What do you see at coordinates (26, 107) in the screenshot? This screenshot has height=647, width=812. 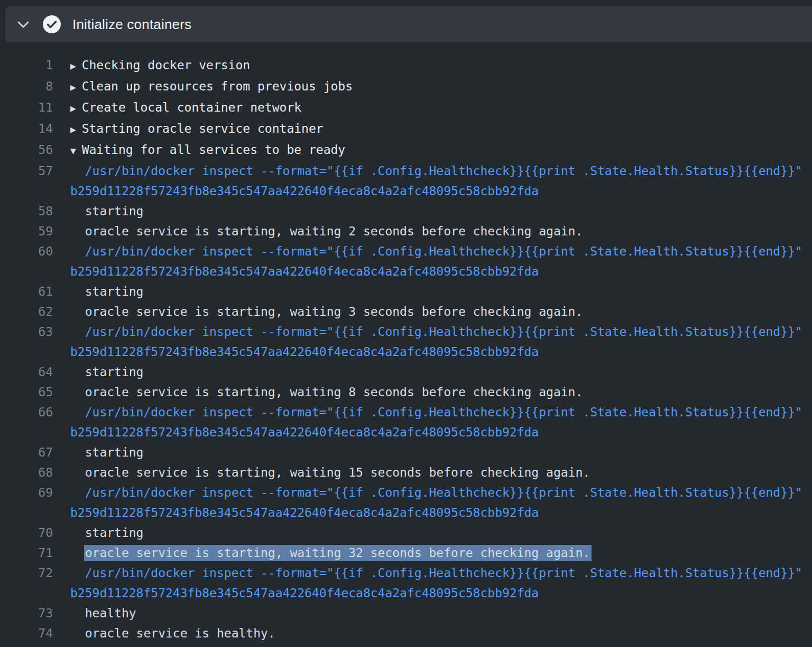 I see `line-number: 11` at bounding box center [26, 107].